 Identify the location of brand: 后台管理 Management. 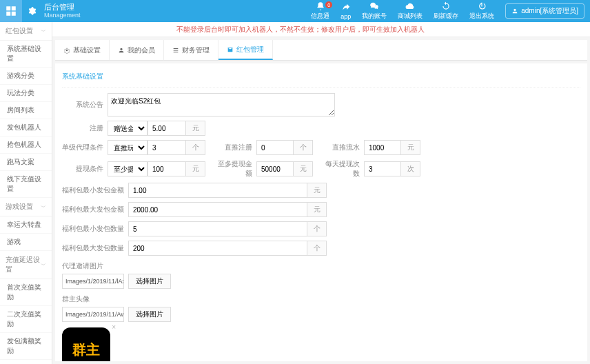
(62, 11).